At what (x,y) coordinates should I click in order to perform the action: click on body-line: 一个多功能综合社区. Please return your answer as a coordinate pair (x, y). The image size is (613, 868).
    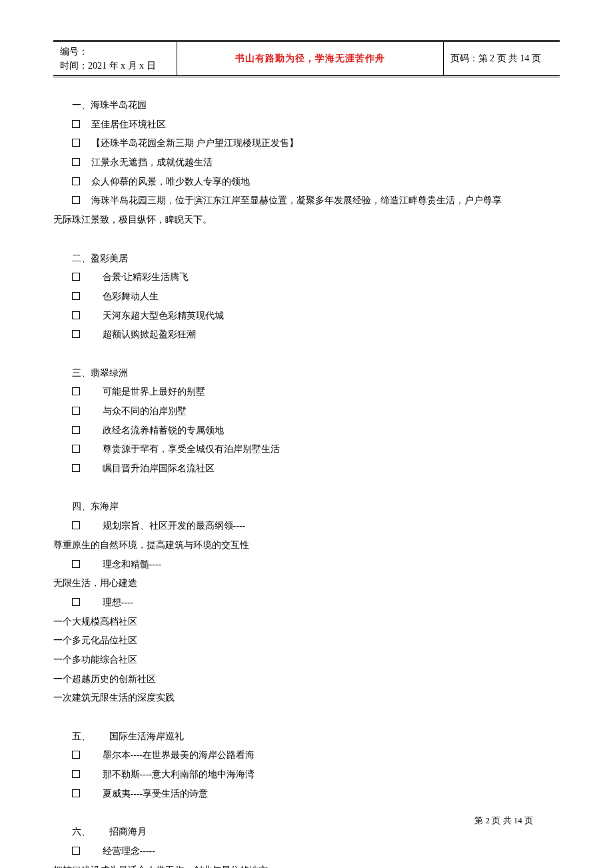
    Looking at the image, I should click on (306, 660).